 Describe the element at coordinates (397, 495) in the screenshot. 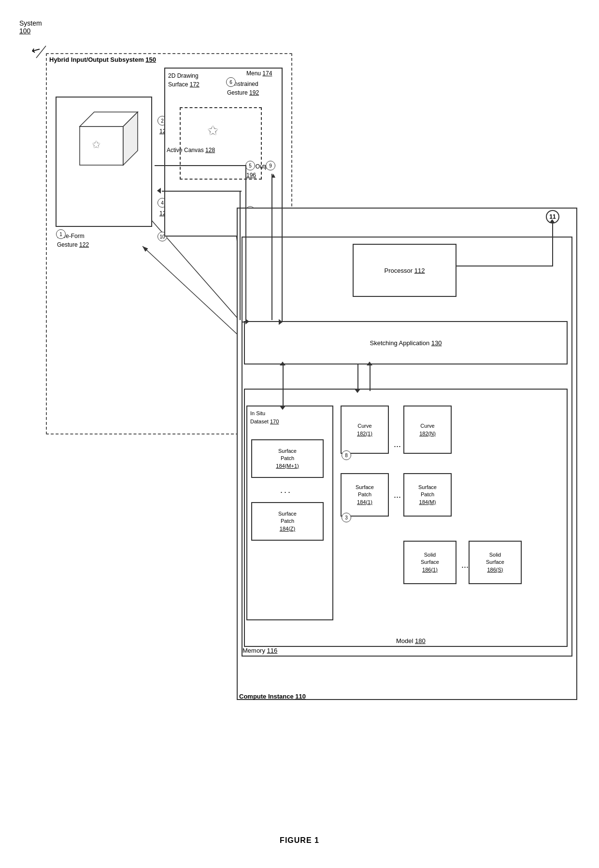

I see `surface-dots: ...` at that location.